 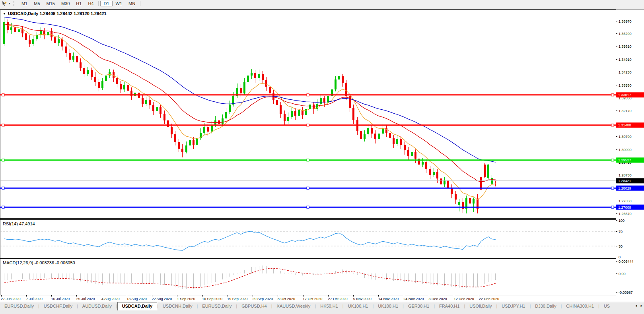 What do you see at coordinates (625, 125) in the screenshot?
I see `price-line-label: 1.31400` at bounding box center [625, 125].